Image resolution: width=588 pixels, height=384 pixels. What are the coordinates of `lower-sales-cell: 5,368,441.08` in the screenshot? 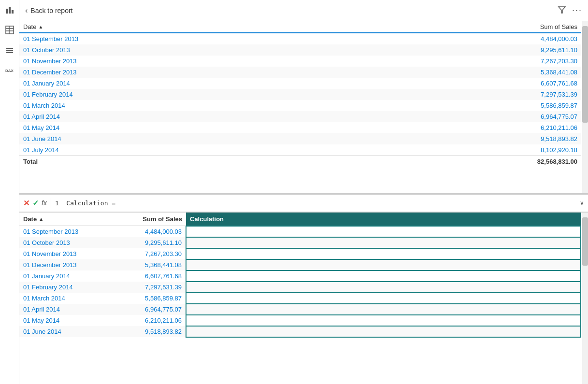 It's located at (147, 265).